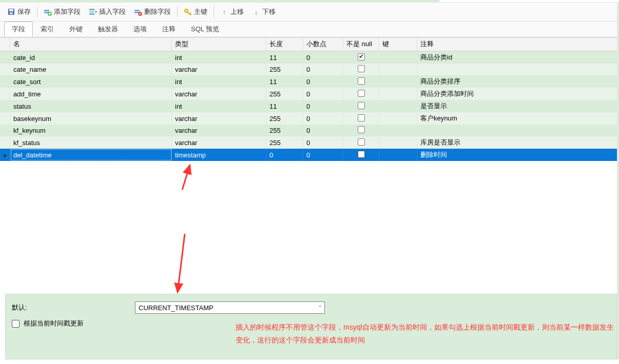 The width and height of the screenshot is (619, 364). What do you see at coordinates (108, 29) in the screenshot?
I see `tab-triggers: 触发器` at bounding box center [108, 29].